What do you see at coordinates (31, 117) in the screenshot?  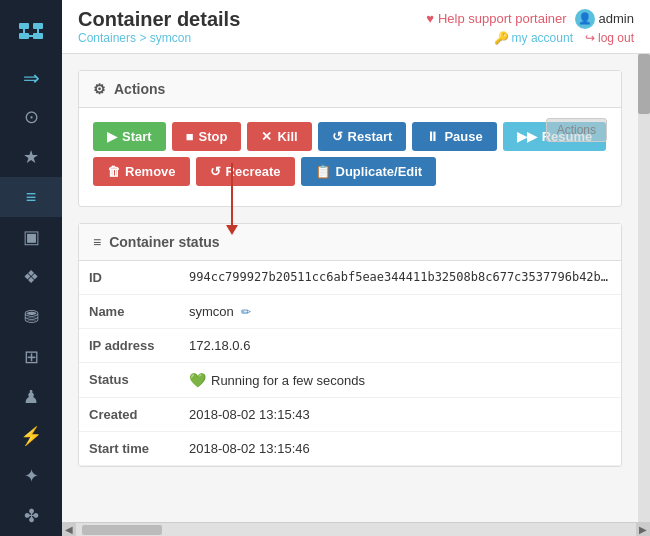 I see `sidebar-item-endpoints: ⊙` at bounding box center [31, 117].